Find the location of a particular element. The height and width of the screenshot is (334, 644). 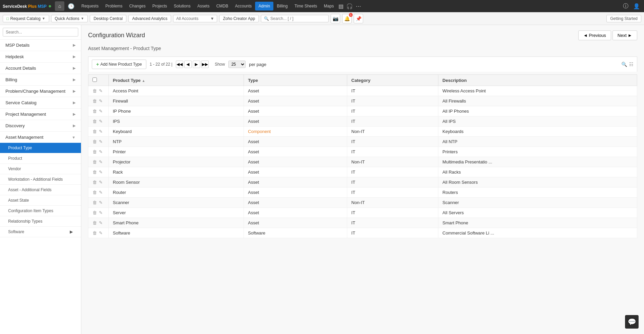

home-button: ⌂ is located at coordinates (60, 6).